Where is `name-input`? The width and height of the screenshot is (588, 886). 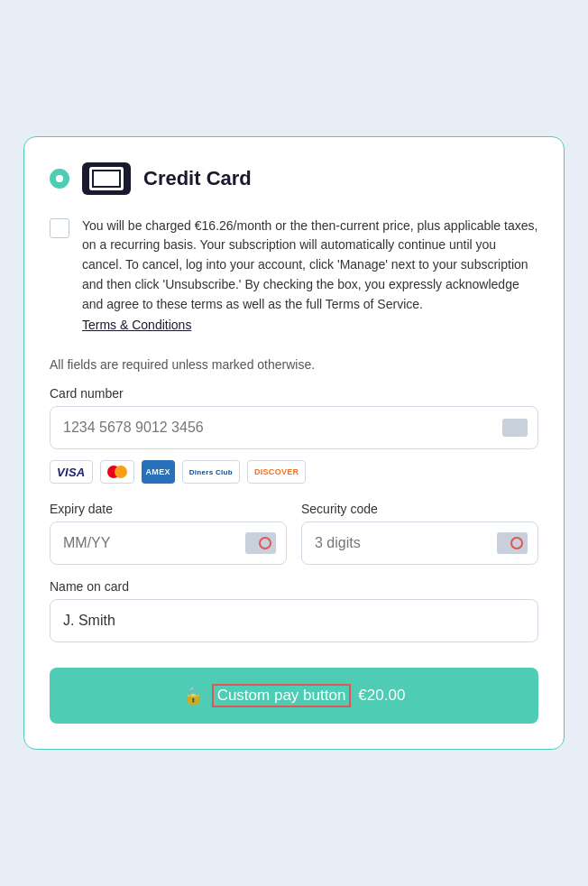
name-input is located at coordinates (294, 621).